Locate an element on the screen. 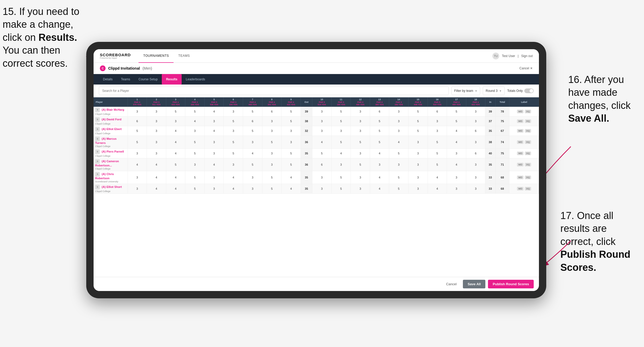 The height and width of the screenshot is (347, 644). publish-round-scores-button: Publish Round Scores is located at coordinates (511, 284).